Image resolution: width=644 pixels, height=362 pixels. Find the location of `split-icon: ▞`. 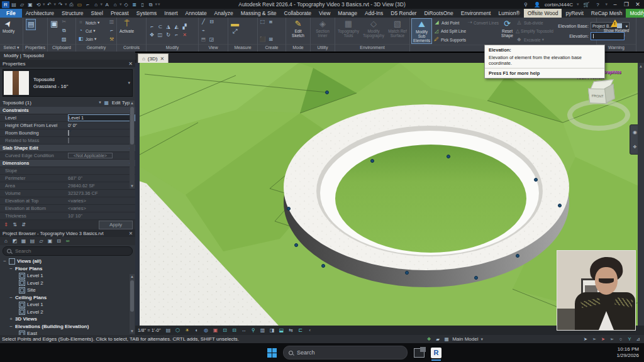

split-icon: ▞ is located at coordinates (185, 26).